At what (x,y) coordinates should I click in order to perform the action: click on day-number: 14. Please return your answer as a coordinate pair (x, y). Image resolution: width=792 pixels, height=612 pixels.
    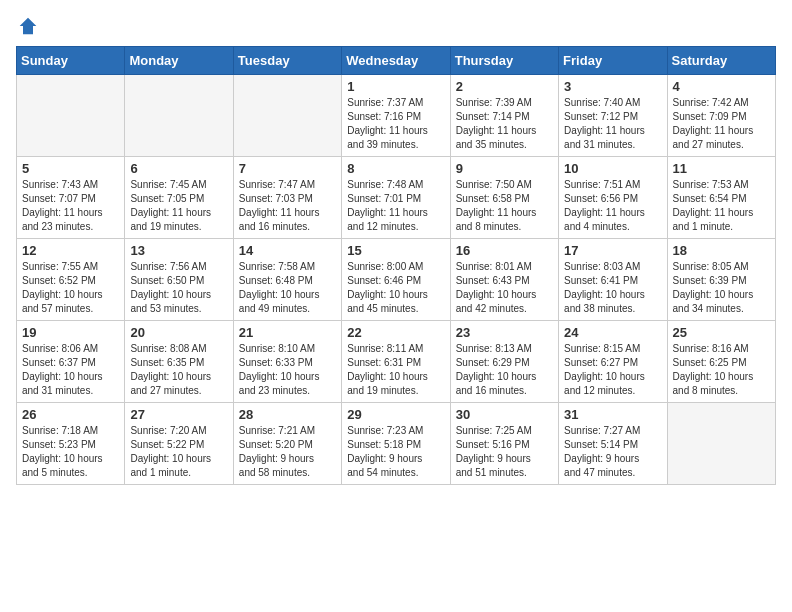
    Looking at the image, I should click on (288, 250).